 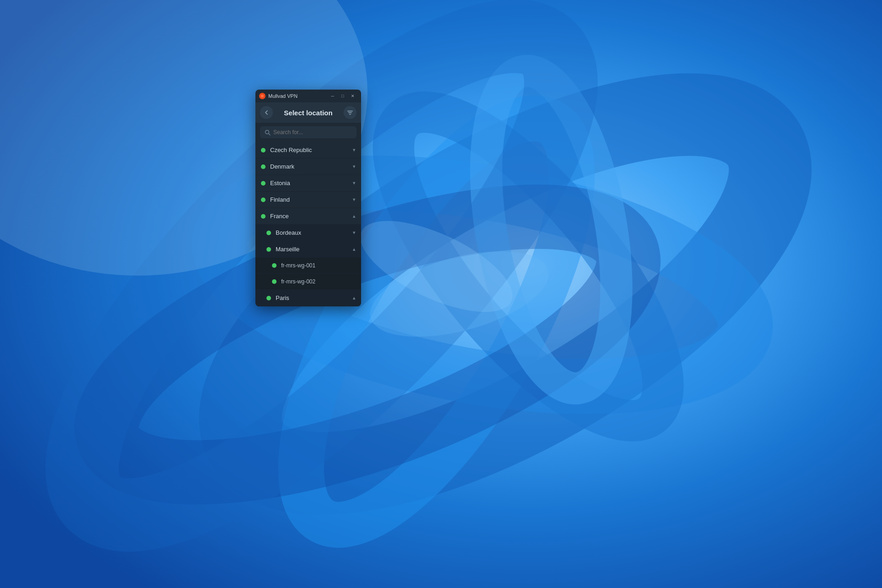 I want to click on header-title: Select location, so click(x=308, y=113).